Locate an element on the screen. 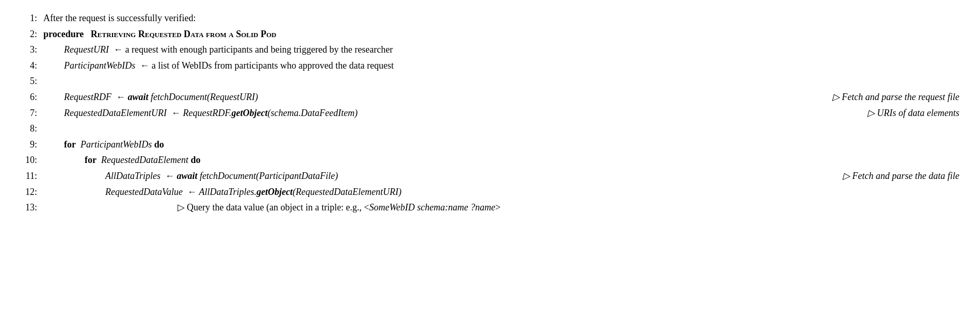 Image resolution: width=980 pixels, height=328 pixels. line-text-11: AllDataTriples ← await fetchDocument(Par… is located at coordinates (463, 176).